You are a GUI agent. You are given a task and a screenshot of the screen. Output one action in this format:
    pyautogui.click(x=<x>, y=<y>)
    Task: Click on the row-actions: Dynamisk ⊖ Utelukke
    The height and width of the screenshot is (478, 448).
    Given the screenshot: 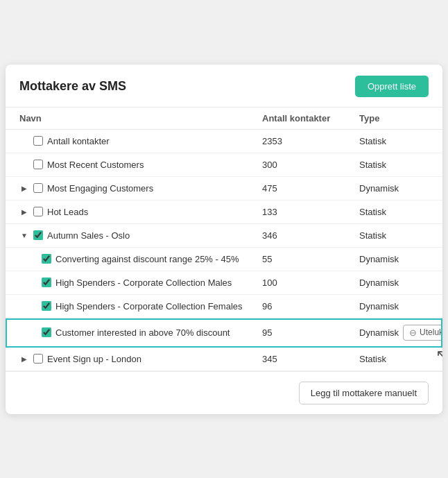 What is the action you would take?
    pyautogui.click(x=394, y=333)
    